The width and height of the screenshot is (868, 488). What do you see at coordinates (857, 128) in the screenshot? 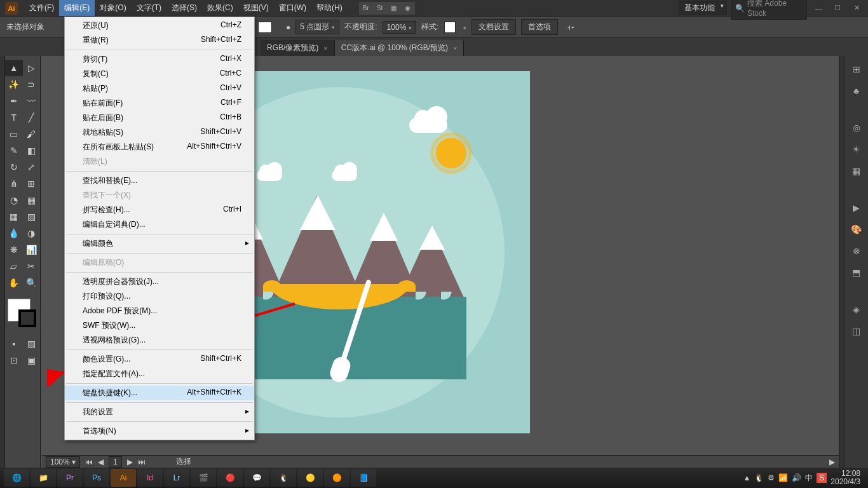
I see `cc-panel-icon: ◎` at bounding box center [857, 128].